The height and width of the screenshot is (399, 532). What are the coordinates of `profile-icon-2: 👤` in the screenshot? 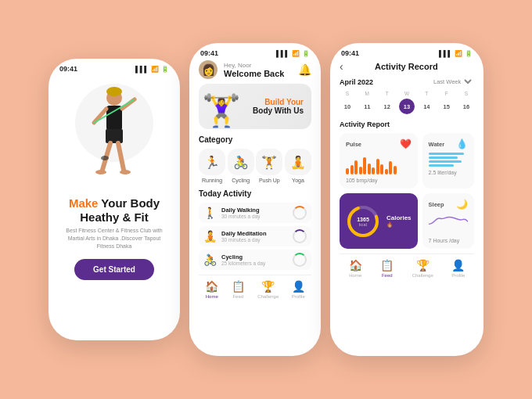 It's located at (299, 286).